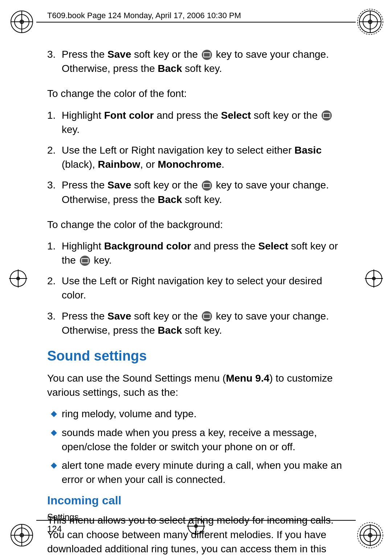 The width and height of the screenshot is (392, 557). What do you see at coordinates (196, 288) in the screenshot?
I see `bg-color-steps: 1. Highlight Background color and press …` at bounding box center [196, 288].